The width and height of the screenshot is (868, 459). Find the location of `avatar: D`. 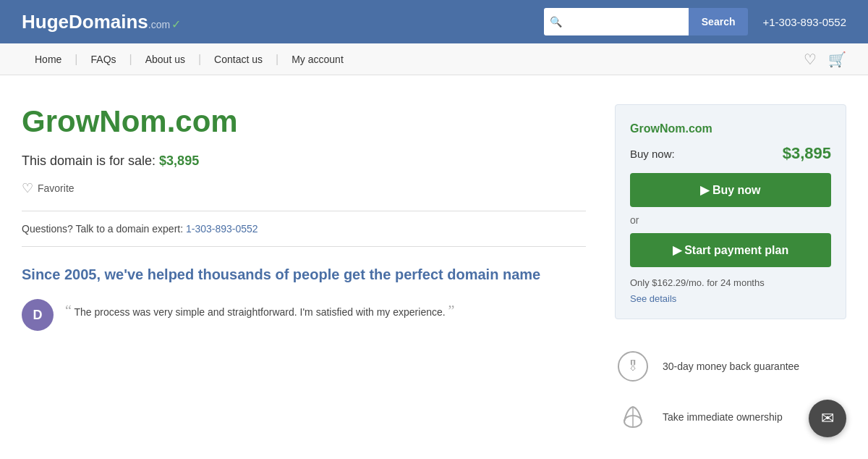

avatar: D is located at coordinates (38, 315).